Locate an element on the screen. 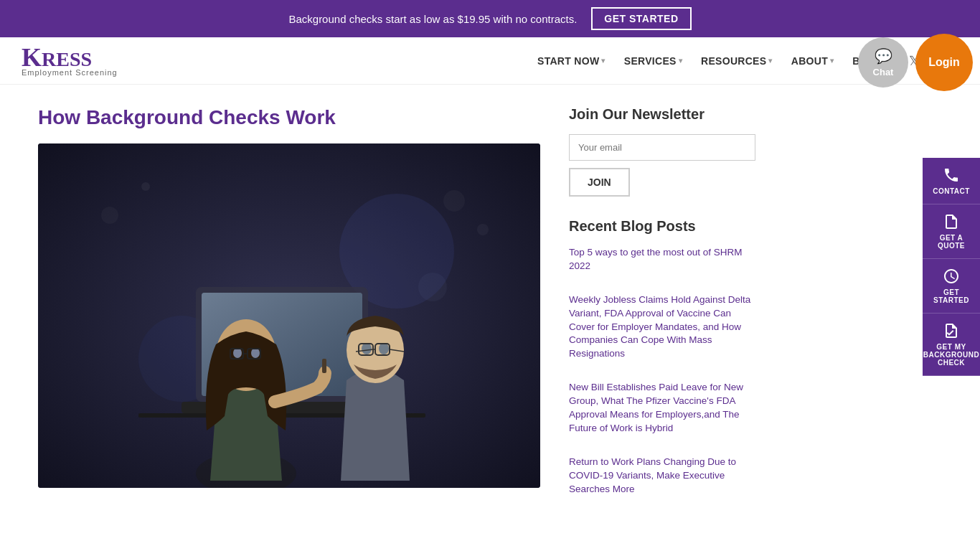 The height and width of the screenshot is (551, 980). blog-post-link-3: Return to Work Plans Changing Due to COV… is located at coordinates (662, 476).